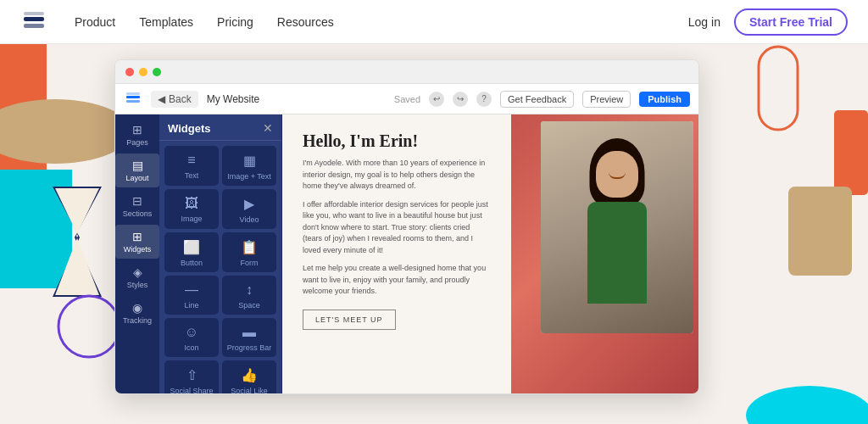 This screenshot has width=868, height=424. I want to click on sidebar-item-widgets: ⊞ Widgets, so click(137, 242).